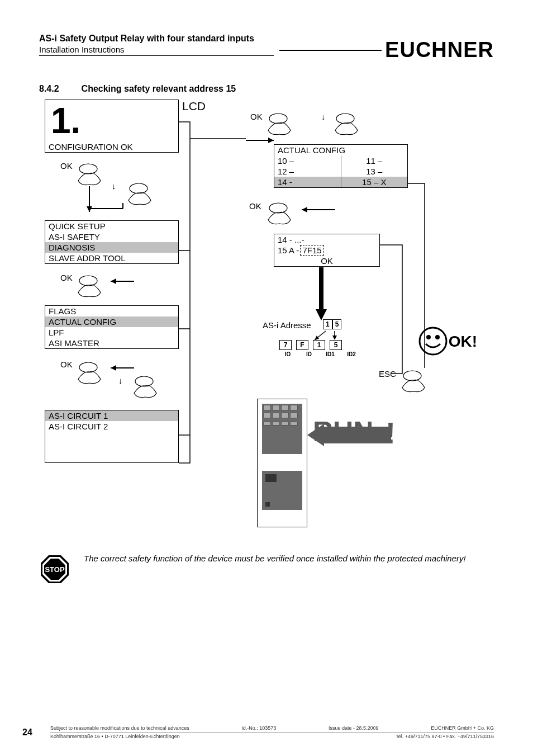 The height and width of the screenshot is (756, 533). Describe the element at coordinates (343, 432) in the screenshot. I see `run-text: RUN` at that location.